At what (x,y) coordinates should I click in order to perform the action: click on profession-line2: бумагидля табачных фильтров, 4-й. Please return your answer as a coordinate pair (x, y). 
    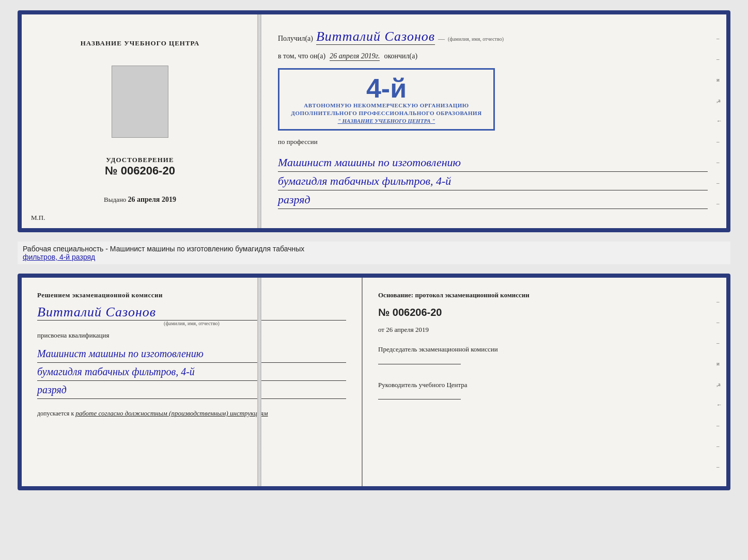
    Looking at the image, I should click on (493, 181).